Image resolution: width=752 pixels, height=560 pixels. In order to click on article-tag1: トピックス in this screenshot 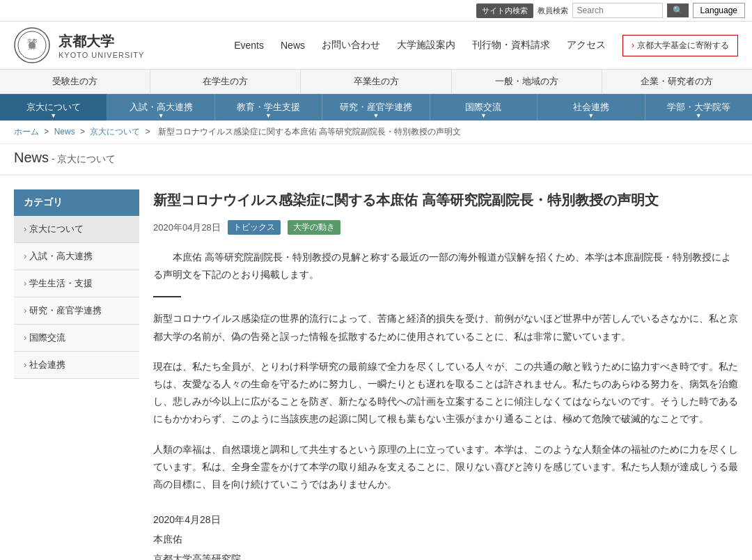, I will do `click(254, 227)`.